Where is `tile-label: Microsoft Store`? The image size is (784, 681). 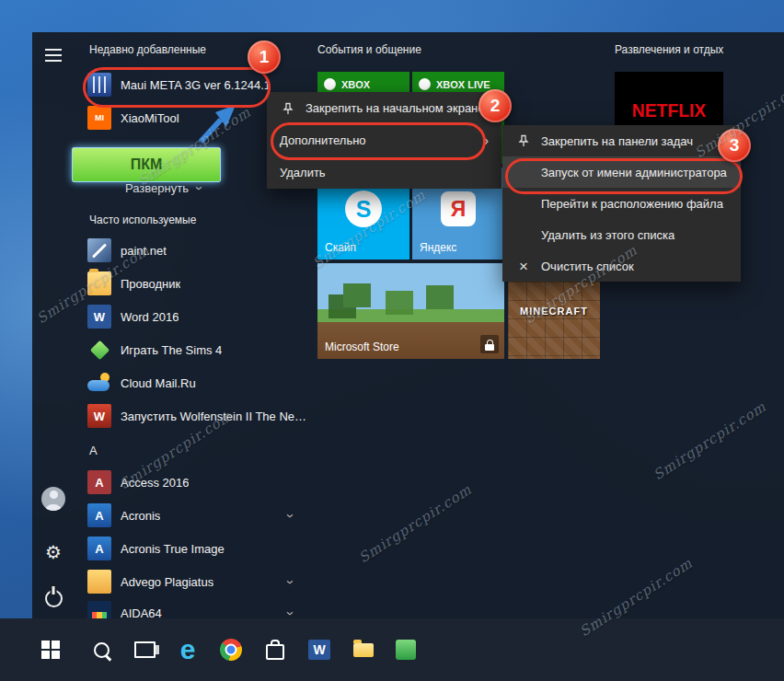
tile-label: Microsoft Store is located at coordinates (363, 347).